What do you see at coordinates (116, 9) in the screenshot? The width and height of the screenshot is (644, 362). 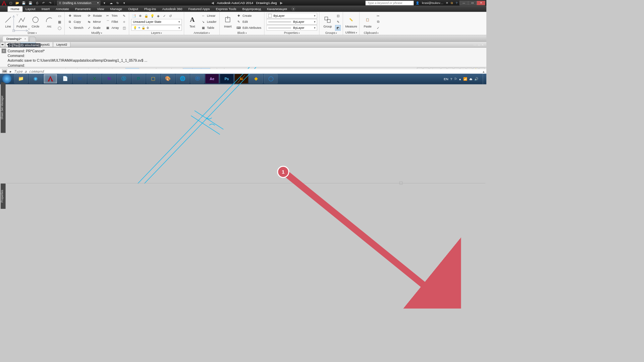 I see `tab-manage: Manage` at bounding box center [116, 9].